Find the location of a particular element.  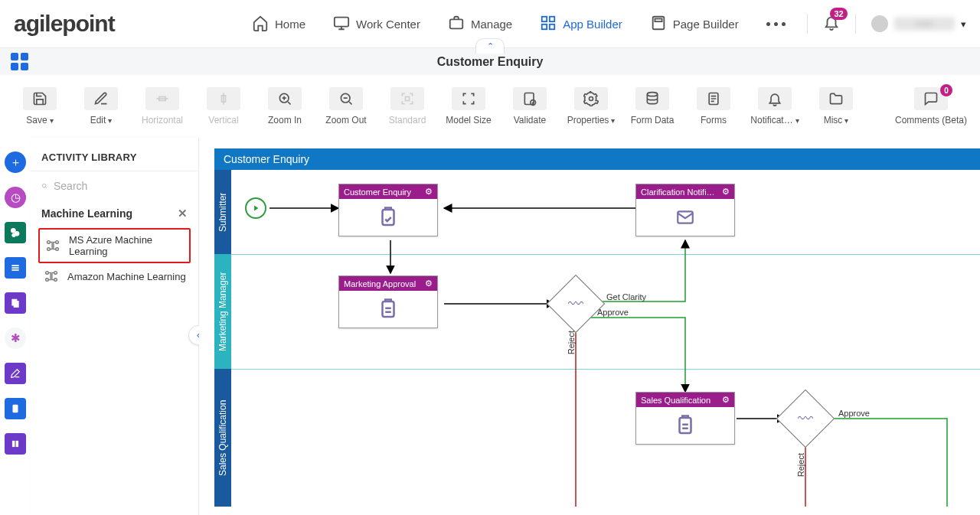

database-icon is located at coordinates (652, 99).